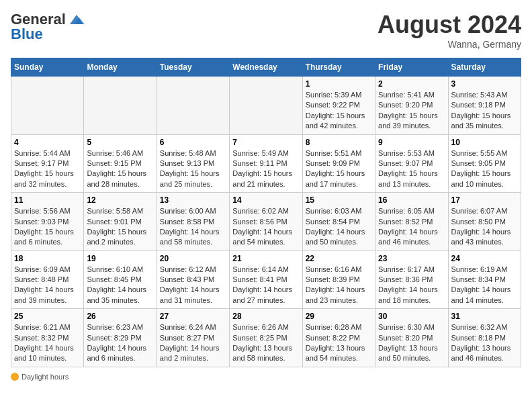 This screenshot has width=532, height=411. Describe the element at coordinates (411, 200) in the screenshot. I see `day-number: 16` at that location.